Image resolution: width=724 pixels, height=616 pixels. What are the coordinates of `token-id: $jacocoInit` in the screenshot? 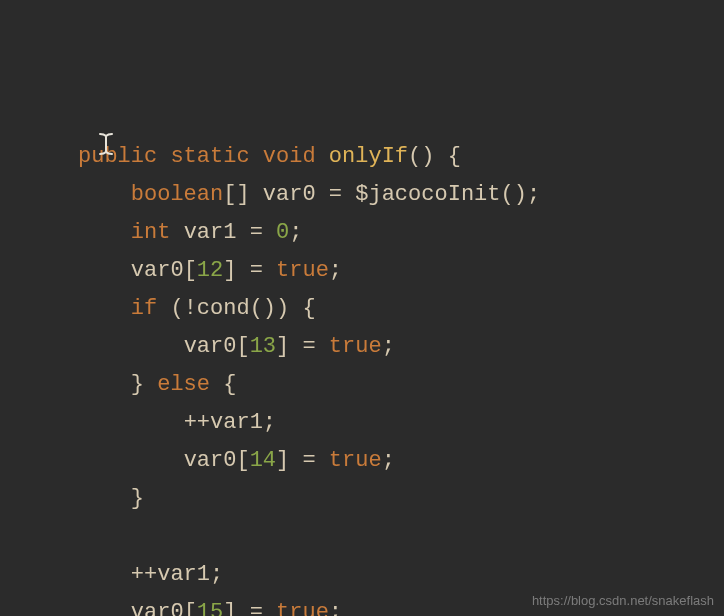 It's located at (428, 194).